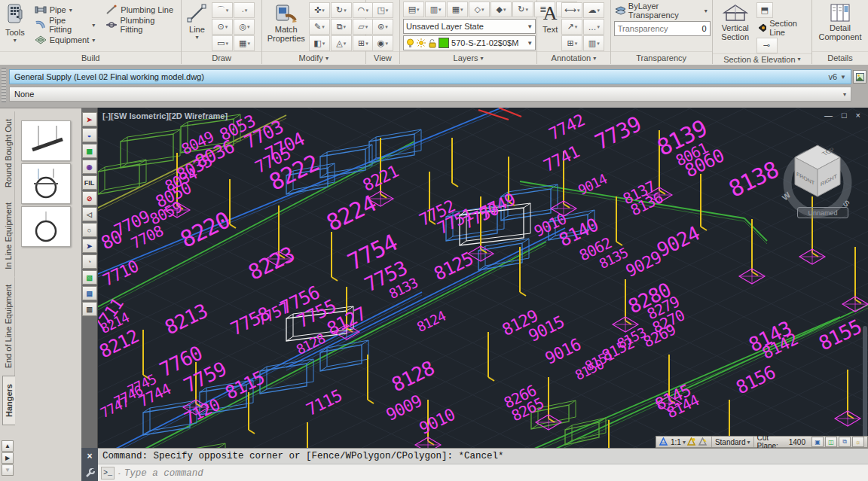 The height and width of the screenshot is (481, 868). Describe the element at coordinates (469, 43) in the screenshot. I see `layer-dropdown: 570-S-Z1-02$0$M ▼` at that location.